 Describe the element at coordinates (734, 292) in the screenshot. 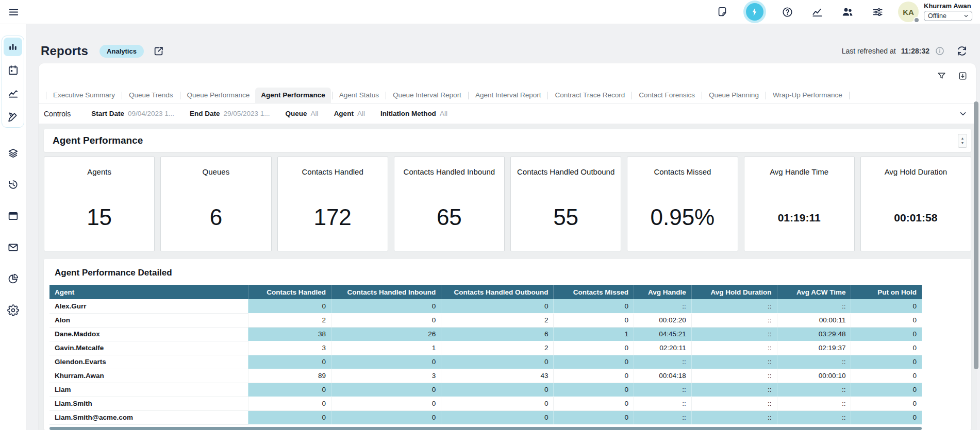

I see `column-header-avg-hold-duration: Avg Hold Duration` at that location.